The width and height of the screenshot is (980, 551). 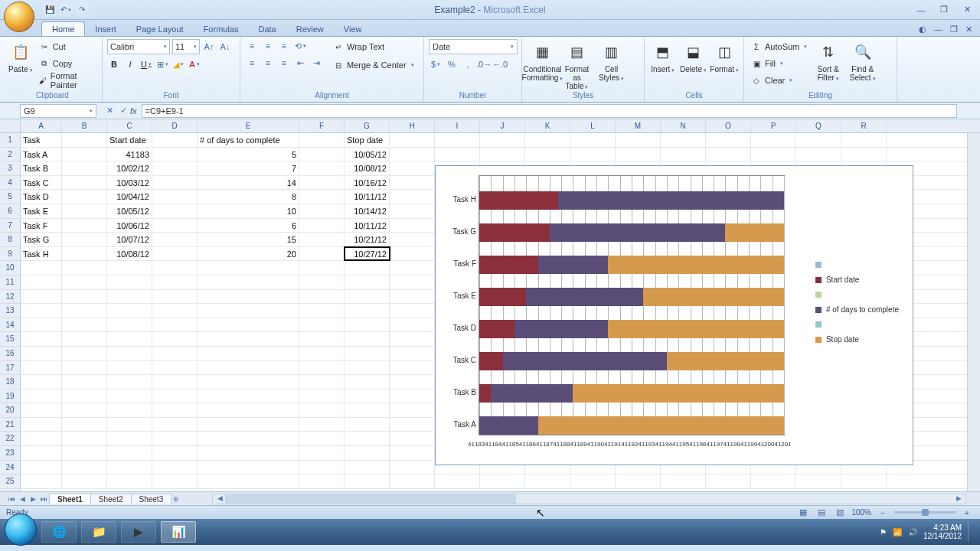 I want to click on align-right-icon: ≡, so click(x=284, y=63).